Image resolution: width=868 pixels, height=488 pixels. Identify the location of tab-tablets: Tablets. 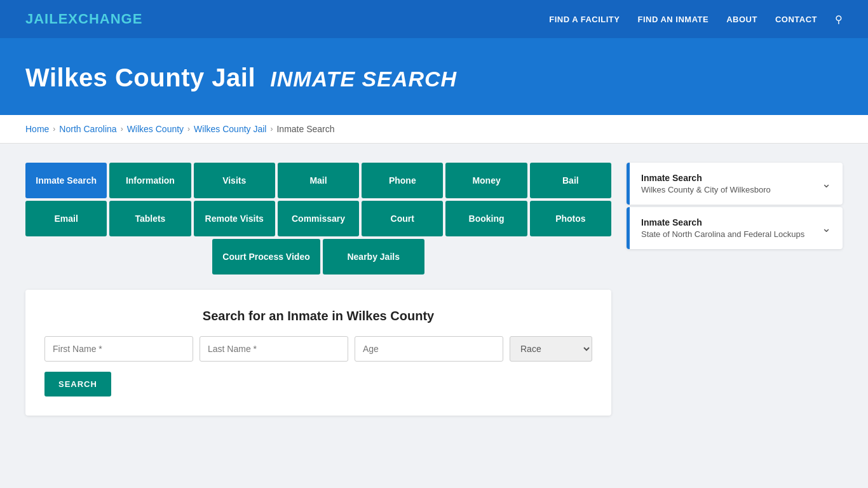
(150, 219).